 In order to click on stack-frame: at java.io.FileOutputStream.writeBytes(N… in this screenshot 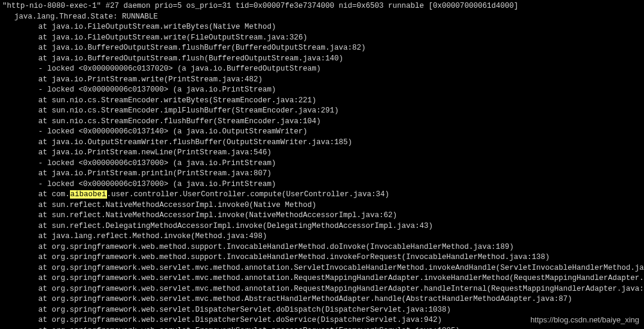, I will do `click(322, 28)`.